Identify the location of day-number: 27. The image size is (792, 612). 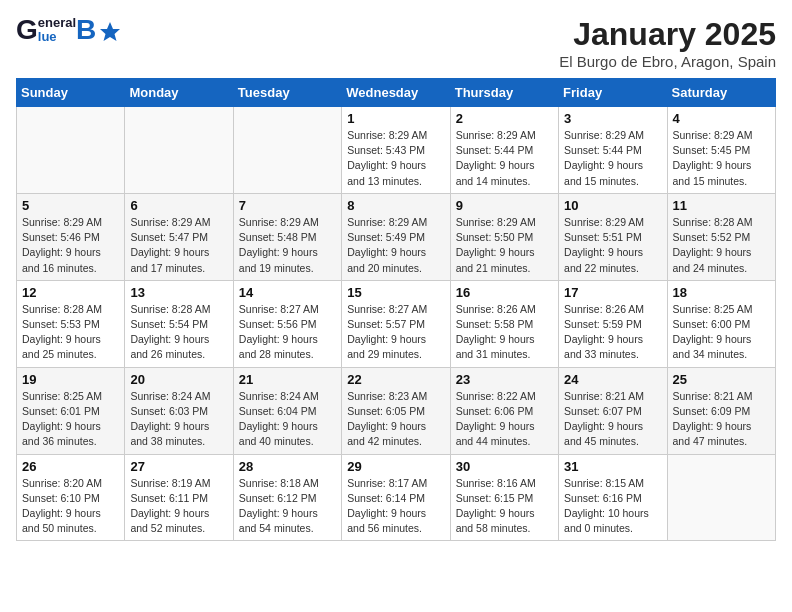
(178, 466).